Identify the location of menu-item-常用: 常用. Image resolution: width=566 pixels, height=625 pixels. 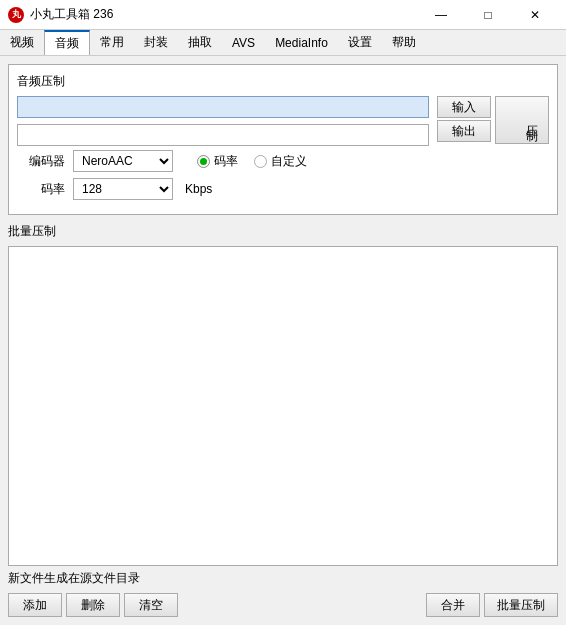
(112, 42).